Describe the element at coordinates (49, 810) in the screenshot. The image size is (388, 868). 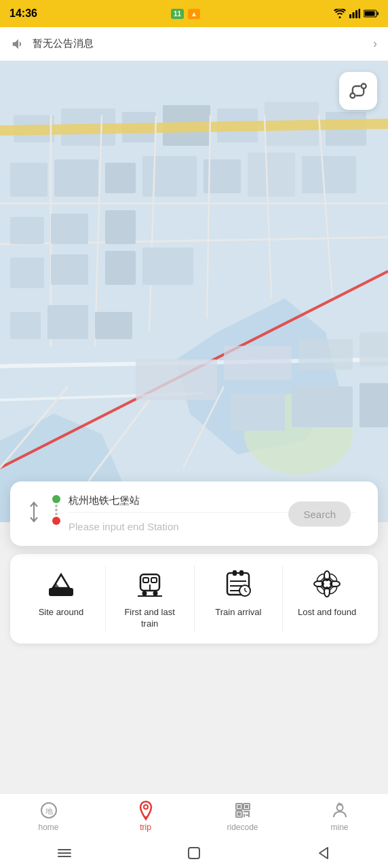
I see `home-nav-icon: 地` at that location.